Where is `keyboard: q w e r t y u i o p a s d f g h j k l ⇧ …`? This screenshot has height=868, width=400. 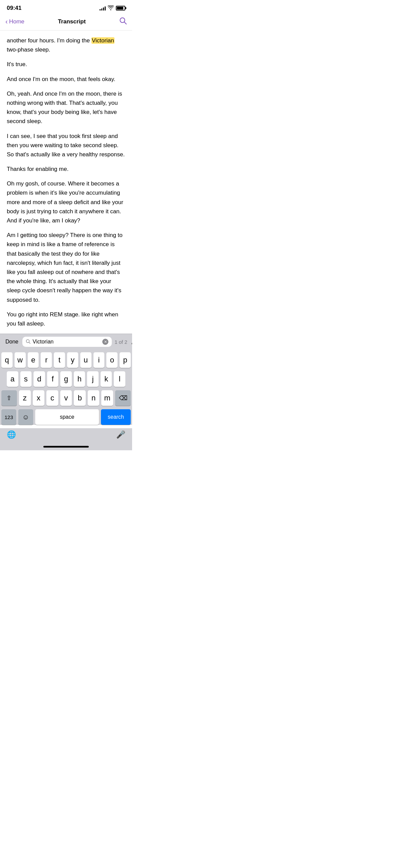 keyboard: q w e r t y u i o p a s d f g h j k l ⇧ … is located at coordinates (66, 387).